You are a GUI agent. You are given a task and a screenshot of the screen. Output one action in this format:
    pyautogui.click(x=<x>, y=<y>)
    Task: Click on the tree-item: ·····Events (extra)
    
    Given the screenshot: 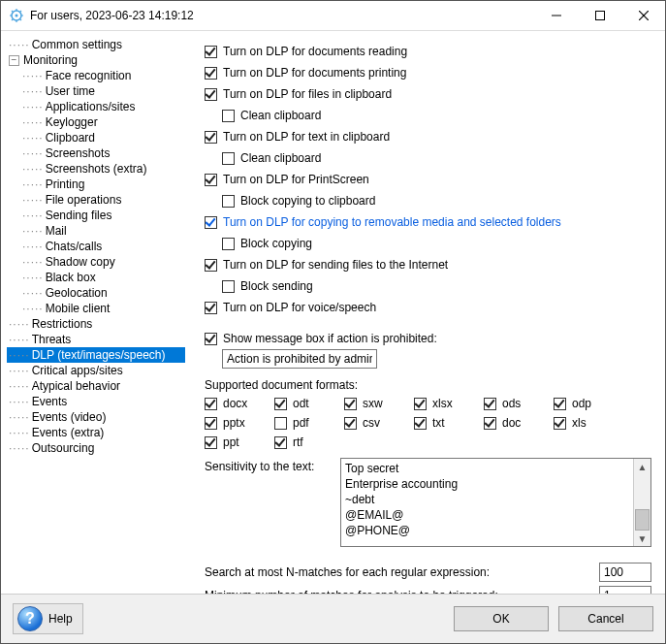 What is the action you would take?
    pyautogui.click(x=96, y=433)
    